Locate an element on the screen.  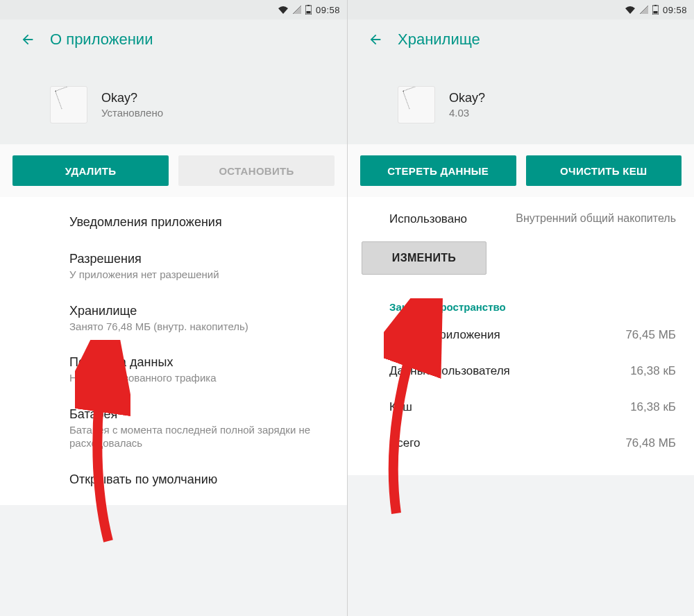
row-label: Всего is located at coordinates (507, 443).